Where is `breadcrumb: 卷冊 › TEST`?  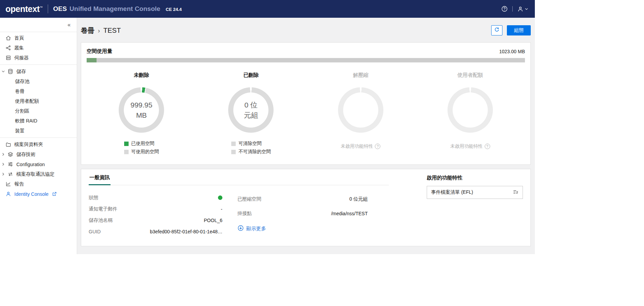
breadcrumb: 卷冊 › TEST is located at coordinates (101, 31).